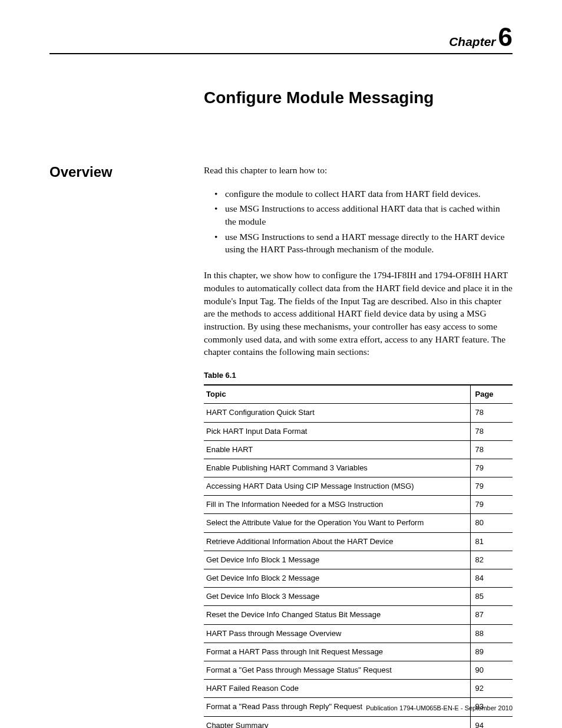 The height and width of the screenshot is (728, 562). I want to click on table-row: Reset the Device Info Changed Status Bit…, so click(358, 615).